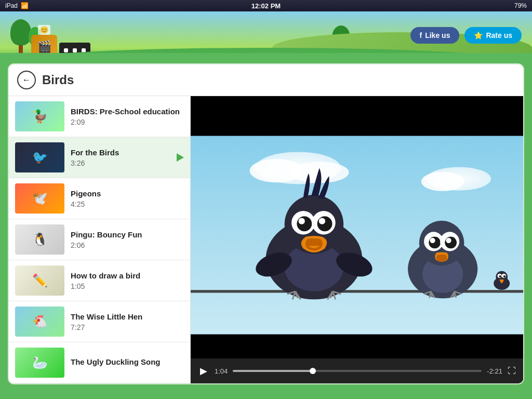 This screenshot has height=399, width=532. I want to click on rate-label: Rate us, so click(499, 35).